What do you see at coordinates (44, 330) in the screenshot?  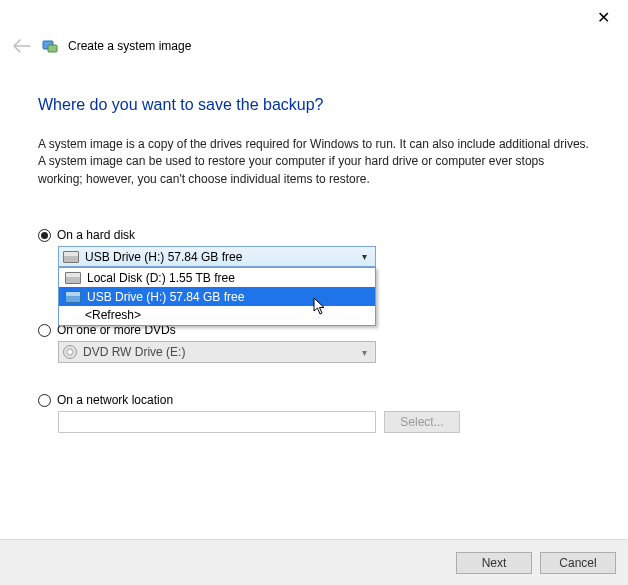 I see `radio-dvd` at bounding box center [44, 330].